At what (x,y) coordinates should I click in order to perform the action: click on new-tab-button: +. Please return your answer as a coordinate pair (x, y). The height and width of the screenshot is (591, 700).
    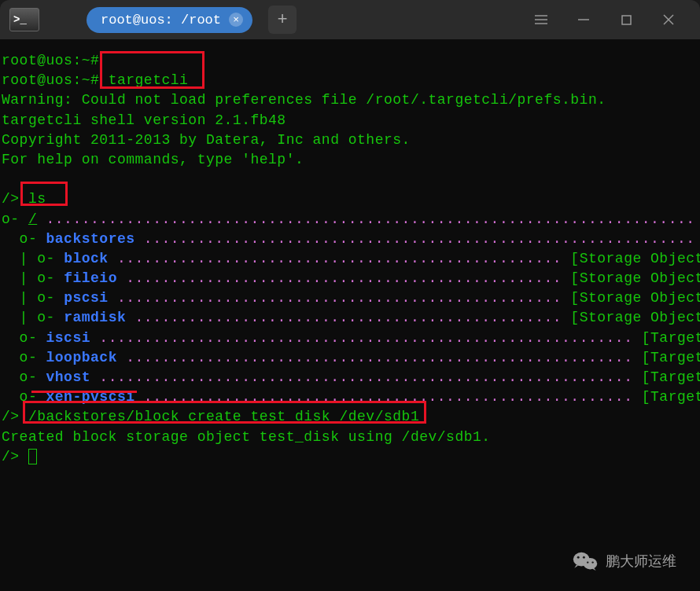
    Looking at the image, I should click on (282, 20).